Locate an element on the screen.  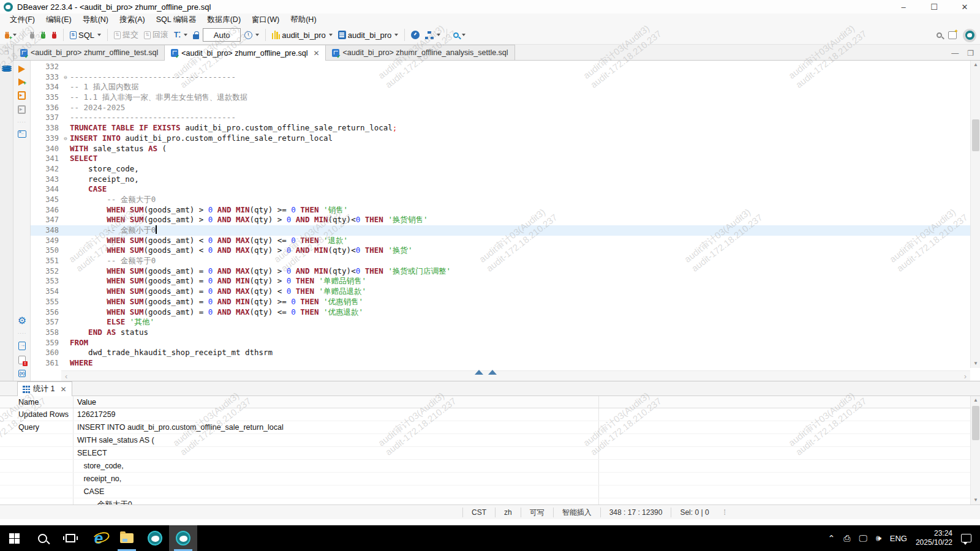
language-indicator: ENG is located at coordinates (899, 539).